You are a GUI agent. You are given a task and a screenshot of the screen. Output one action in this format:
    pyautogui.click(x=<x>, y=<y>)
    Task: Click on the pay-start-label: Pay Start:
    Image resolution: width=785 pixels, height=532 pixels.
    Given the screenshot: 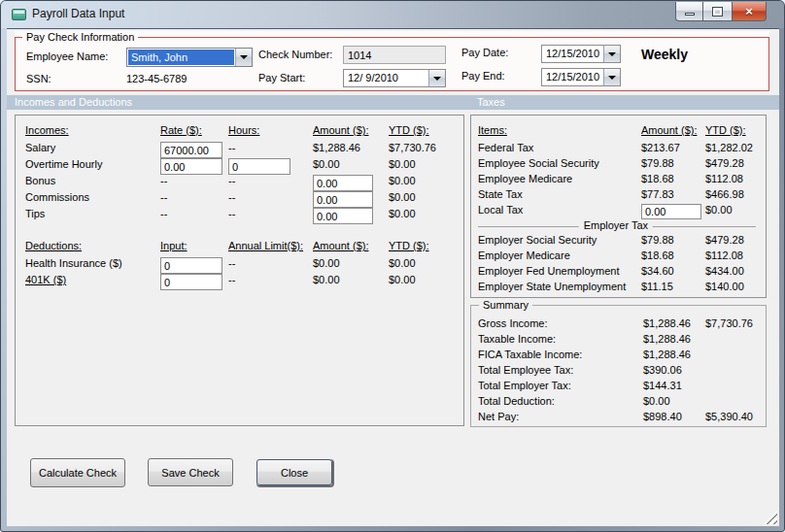 What is the action you would take?
    pyautogui.click(x=282, y=78)
    